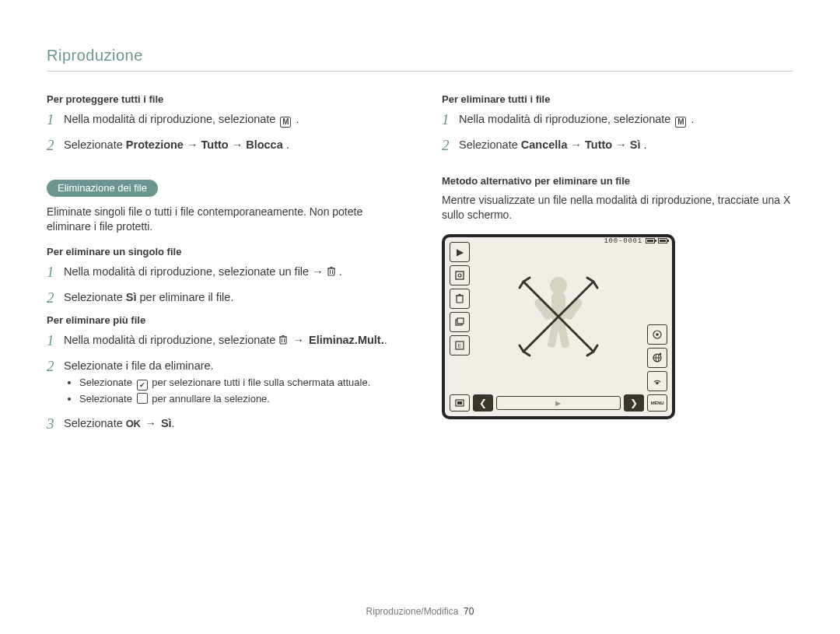 The width and height of the screenshot is (840, 634). What do you see at coordinates (618, 146) in the screenshot?
I see `delete-all-step-2: 2 Selezionate Cancella → Tutto → Sì .` at bounding box center [618, 146].